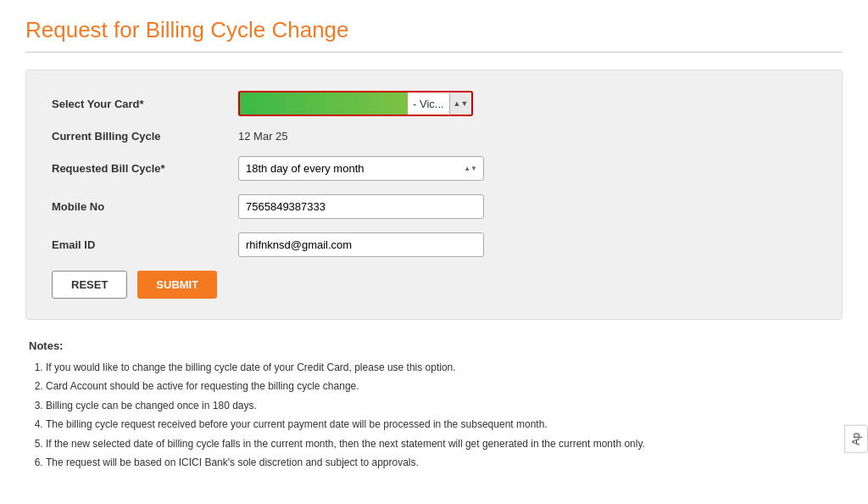  I want to click on note-item-3: Billing cycle can be changed once in 180…, so click(442, 406).